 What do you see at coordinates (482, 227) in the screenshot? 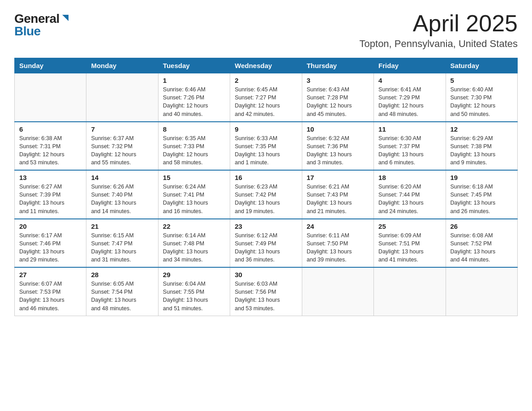
I see `day-number: 26` at bounding box center [482, 227].